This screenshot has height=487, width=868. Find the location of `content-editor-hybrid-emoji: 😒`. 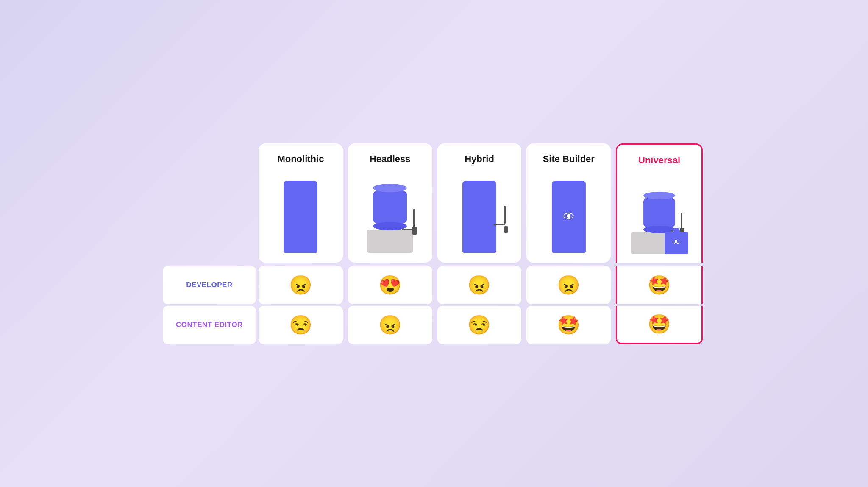

content-editor-hybrid-emoji: 😒 is located at coordinates (479, 325).